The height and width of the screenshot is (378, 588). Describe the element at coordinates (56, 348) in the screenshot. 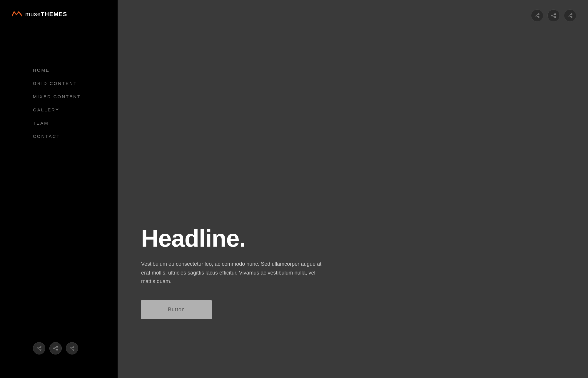

I see `sidebar-social-icons` at that location.